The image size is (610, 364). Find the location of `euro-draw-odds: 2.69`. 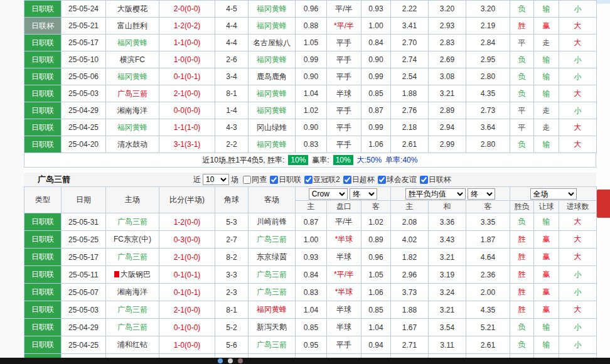

euro-draw-odds: 2.69 is located at coordinates (447, 60).